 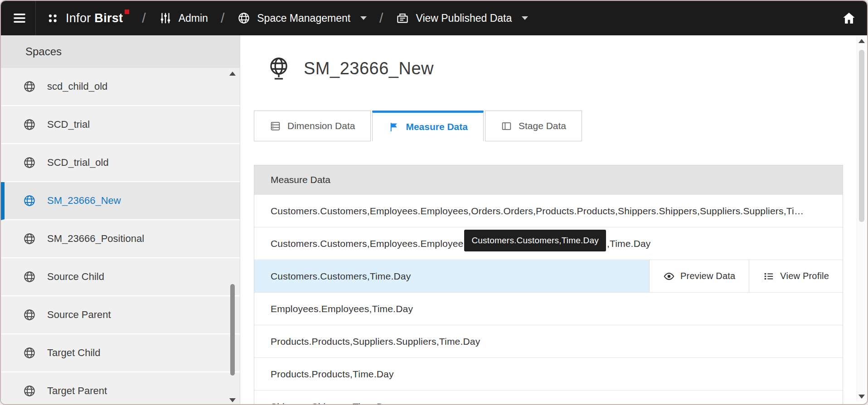 I want to click on tab-label: Dimension Data, so click(x=321, y=126).